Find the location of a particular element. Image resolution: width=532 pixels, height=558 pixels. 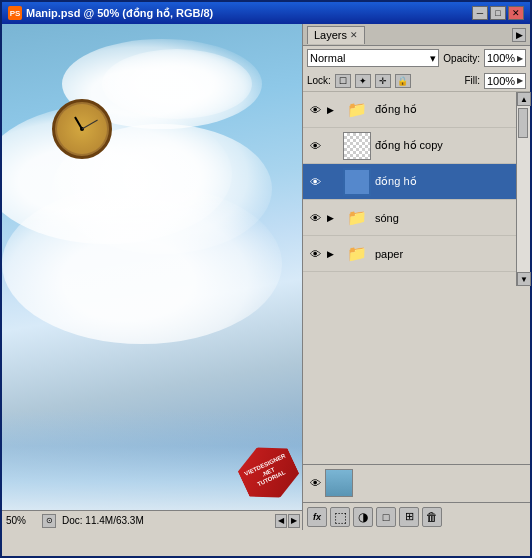

scrollbar-track is located at coordinates (524, 189).